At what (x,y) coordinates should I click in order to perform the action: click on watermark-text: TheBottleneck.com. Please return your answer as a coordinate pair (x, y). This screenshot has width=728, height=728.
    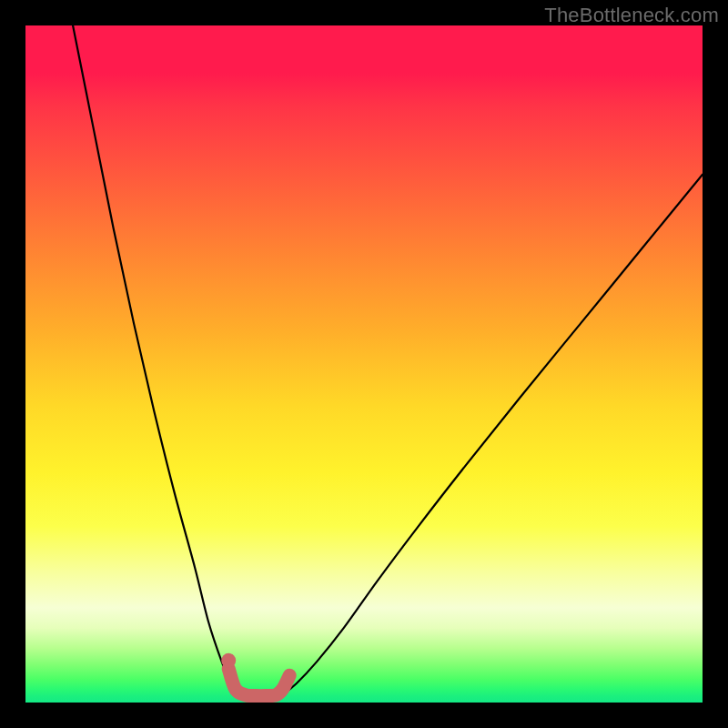
    Looking at the image, I should click on (632, 15).